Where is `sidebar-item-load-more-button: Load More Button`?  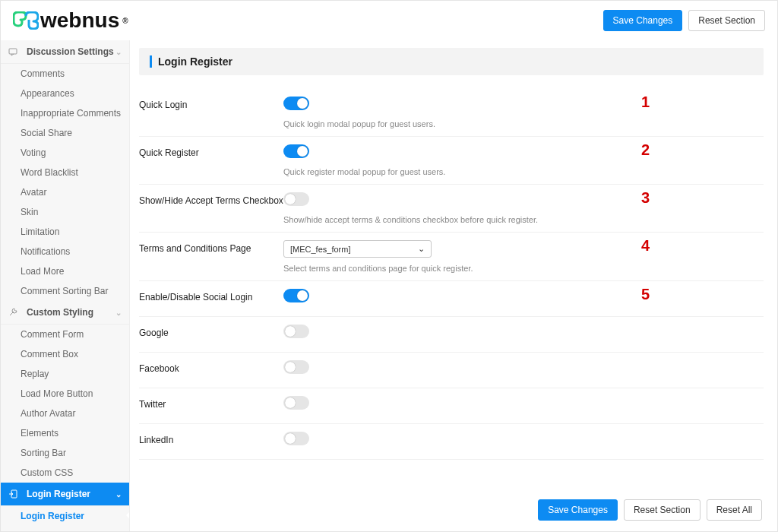 sidebar-item-load-more-button: Load More Button is located at coordinates (65, 394).